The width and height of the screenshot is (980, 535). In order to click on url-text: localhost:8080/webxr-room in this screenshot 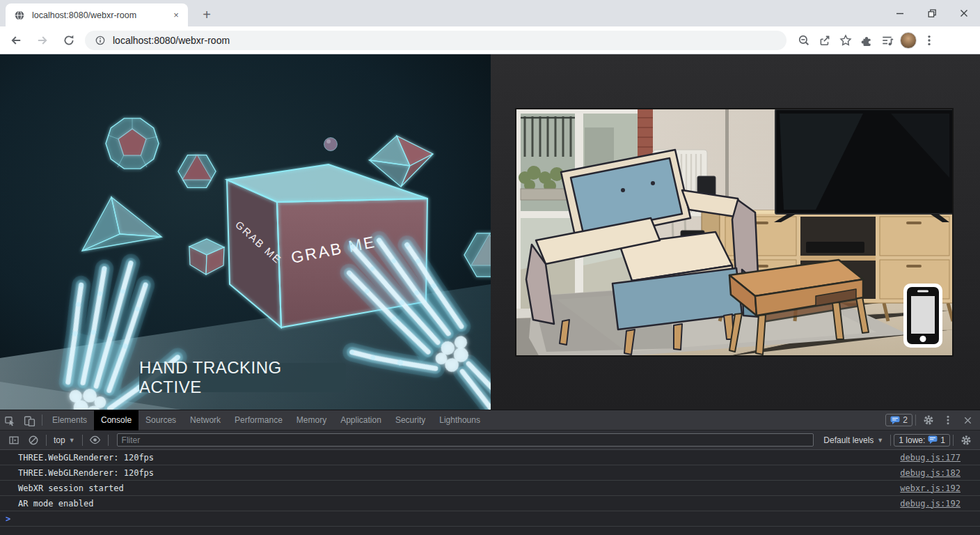, I will do `click(171, 40)`.